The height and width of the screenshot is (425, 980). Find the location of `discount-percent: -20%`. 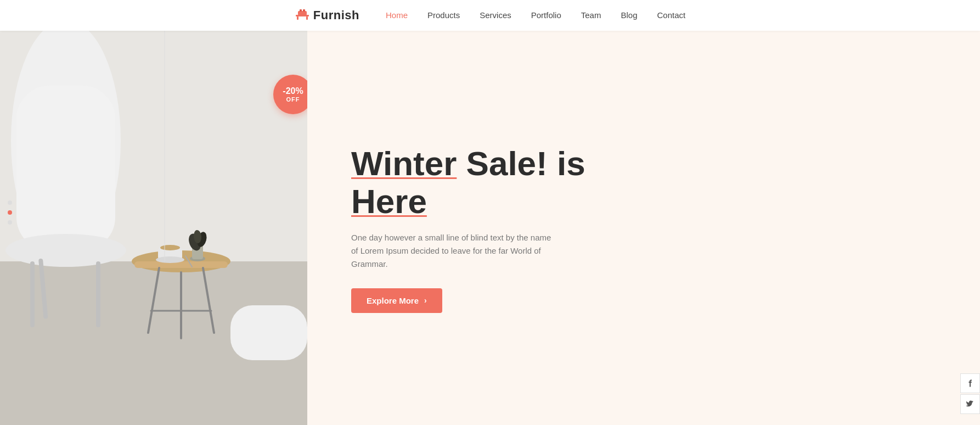

discount-percent: -20% is located at coordinates (293, 91).